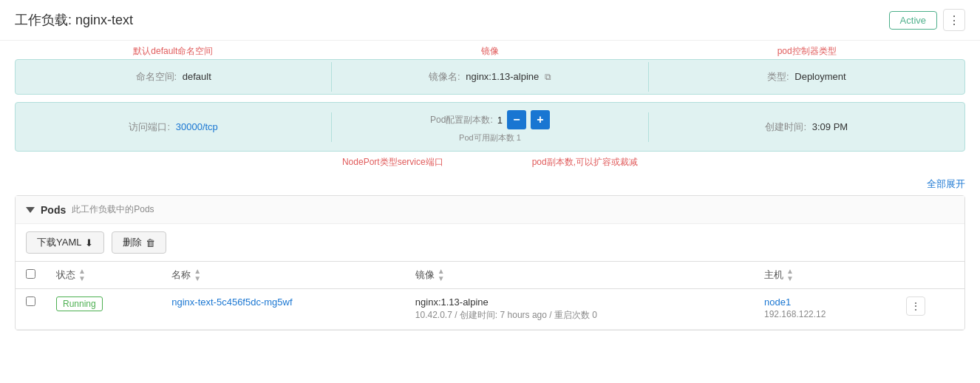 This screenshot has height=383, width=980. I want to click on download-icon: ⬇, so click(89, 243).